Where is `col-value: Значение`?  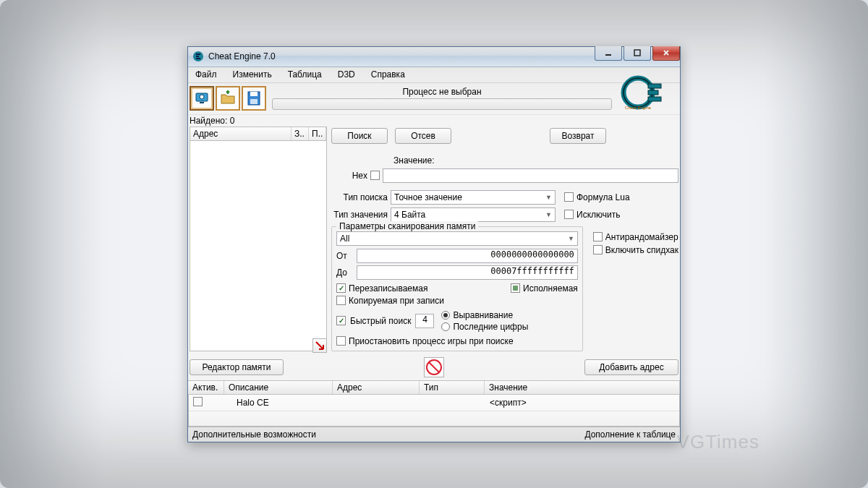 col-value: Значение is located at coordinates (582, 388).